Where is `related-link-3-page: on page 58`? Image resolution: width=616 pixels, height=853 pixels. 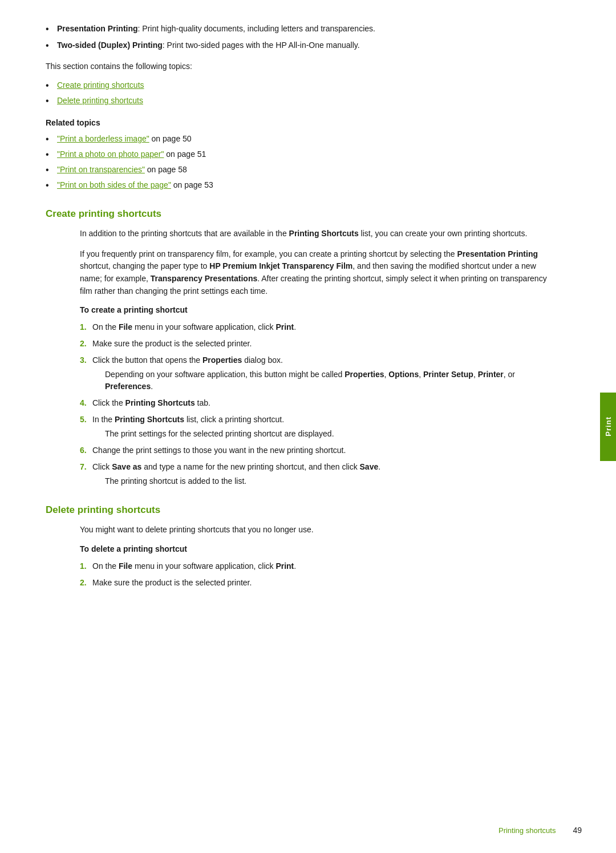 related-link-3-page: on page 58 is located at coordinates (166, 169).